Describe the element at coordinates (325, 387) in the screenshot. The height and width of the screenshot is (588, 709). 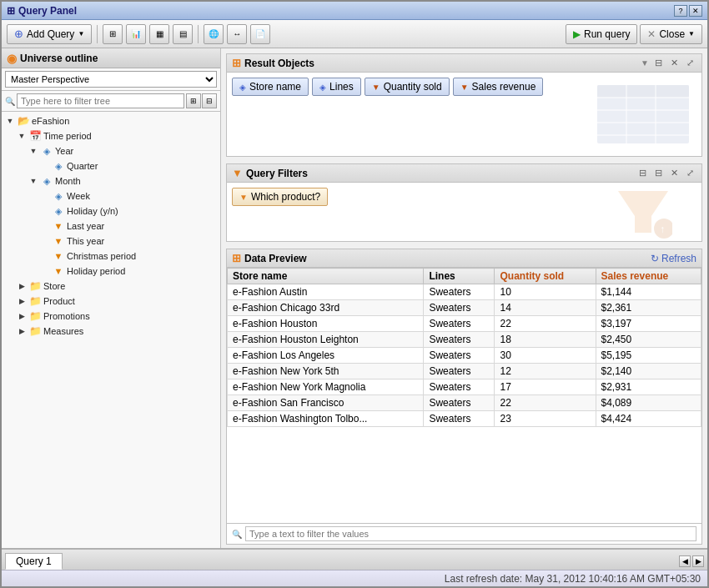
I see `table-cell: e-Fashion New York Magnolia` at that location.